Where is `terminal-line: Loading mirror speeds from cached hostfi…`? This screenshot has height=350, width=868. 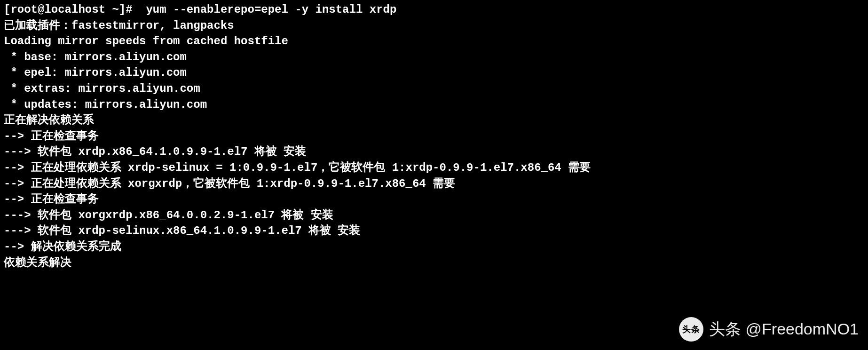
terminal-line: Loading mirror speeds from cached hostfi… is located at coordinates (434, 41).